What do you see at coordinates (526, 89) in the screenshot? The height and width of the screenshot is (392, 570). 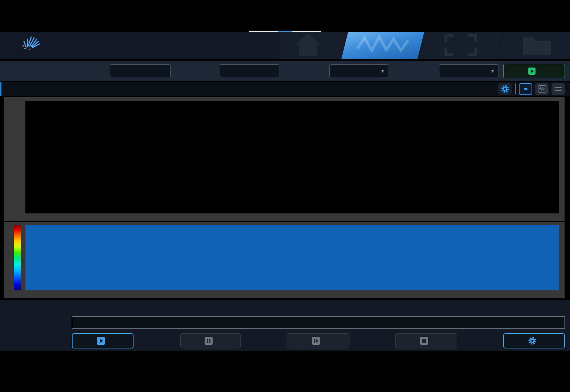 I see `iq-icon` at bounding box center [526, 89].